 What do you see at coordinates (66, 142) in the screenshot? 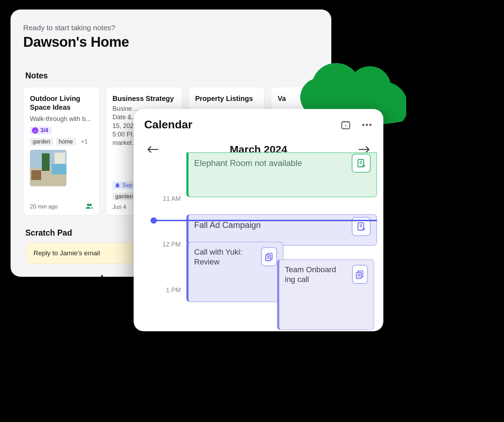
I see `tag-chip: home` at bounding box center [66, 142].